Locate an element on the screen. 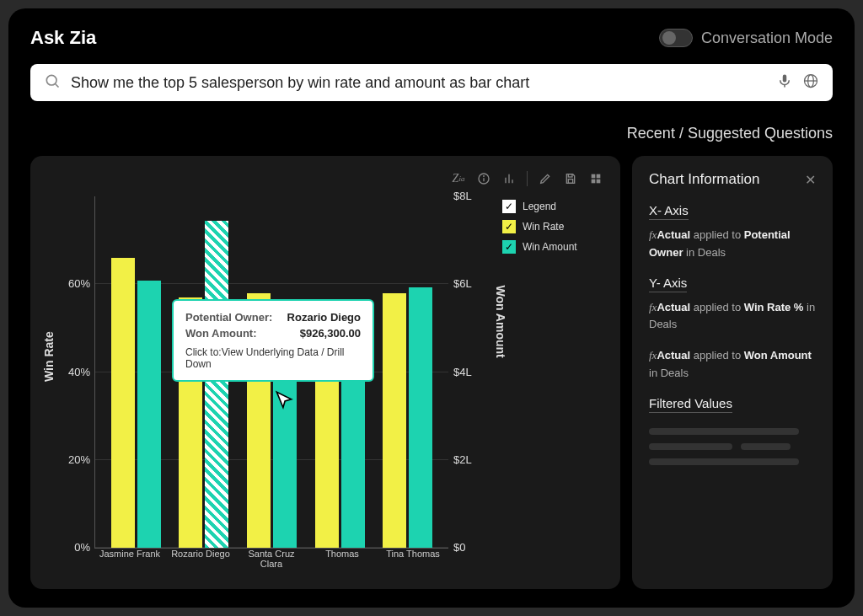  x-tick: Rozario Diego is located at coordinates (201, 559).